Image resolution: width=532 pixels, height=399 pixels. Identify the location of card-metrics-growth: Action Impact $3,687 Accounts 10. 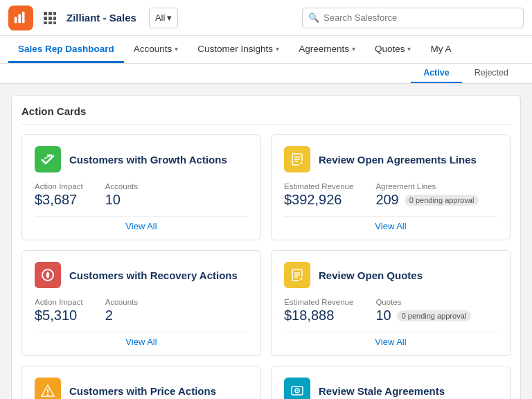
(141, 195).